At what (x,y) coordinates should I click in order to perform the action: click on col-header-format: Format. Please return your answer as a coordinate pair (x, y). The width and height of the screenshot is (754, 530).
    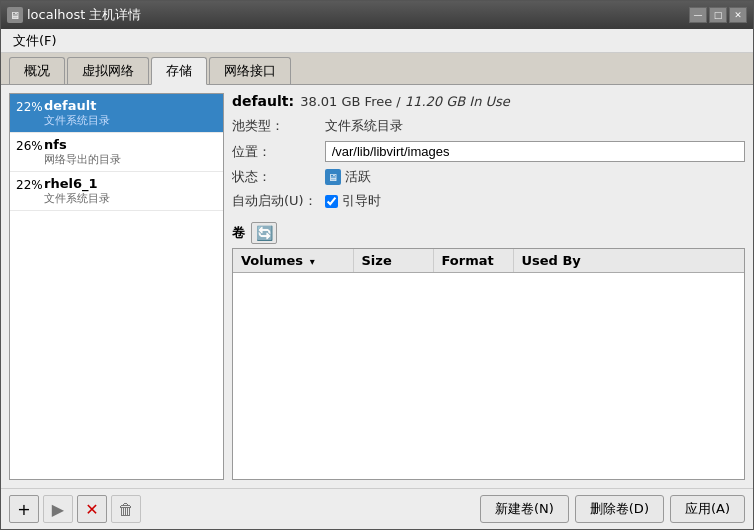
    Looking at the image, I should click on (473, 261).